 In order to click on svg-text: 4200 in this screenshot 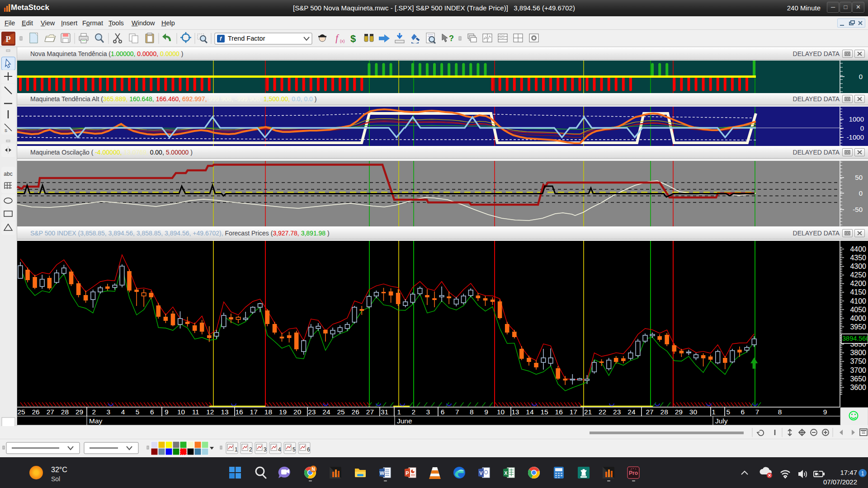, I will do `click(858, 284)`.